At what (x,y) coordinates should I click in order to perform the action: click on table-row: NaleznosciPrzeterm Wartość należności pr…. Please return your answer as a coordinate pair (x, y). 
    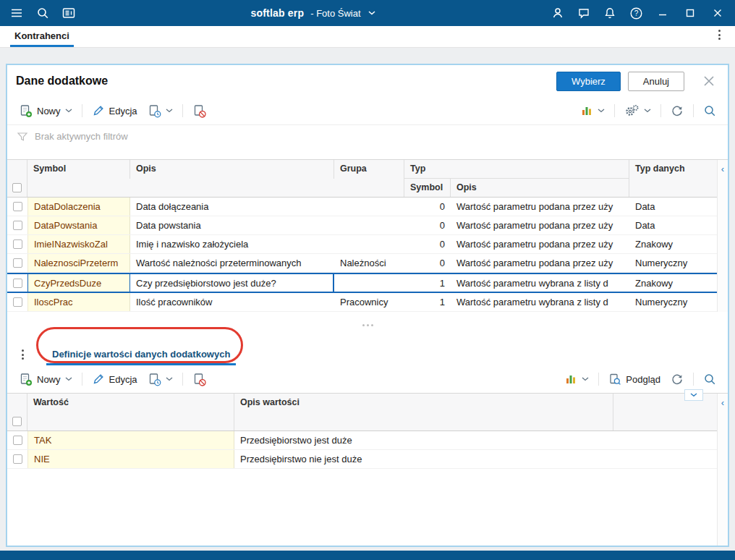
    Looking at the image, I should click on (362, 263).